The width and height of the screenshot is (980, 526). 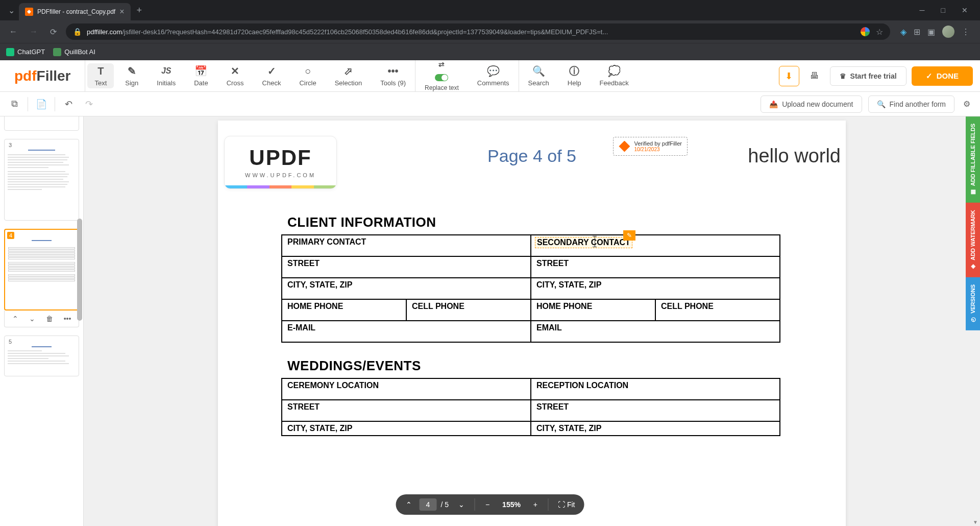 What do you see at coordinates (539, 76) in the screenshot?
I see `search-tool: 🔍 Search` at bounding box center [539, 76].